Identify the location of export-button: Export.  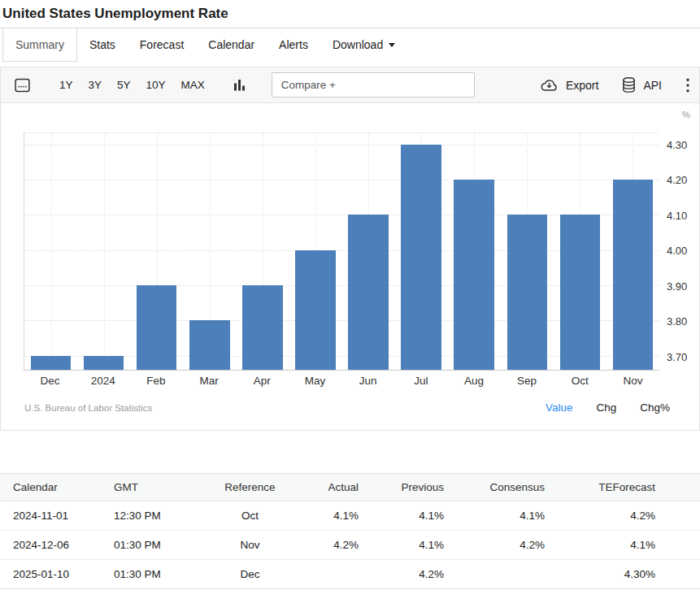
(569, 85).